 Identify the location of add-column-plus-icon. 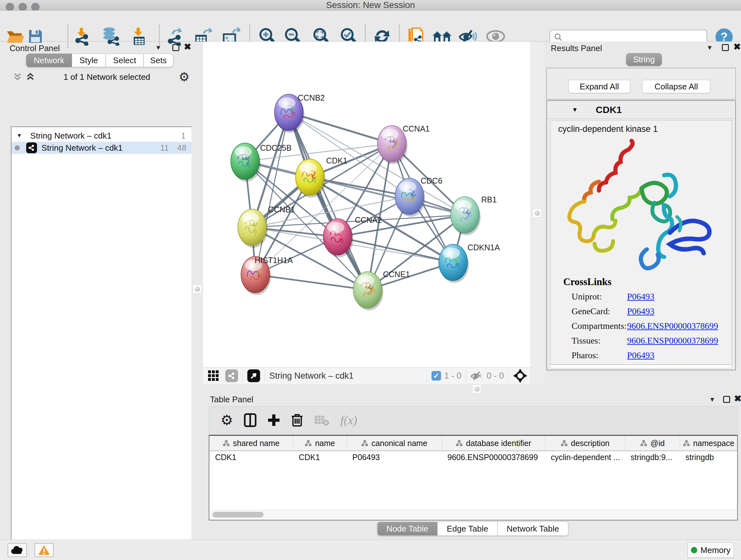
(274, 420).